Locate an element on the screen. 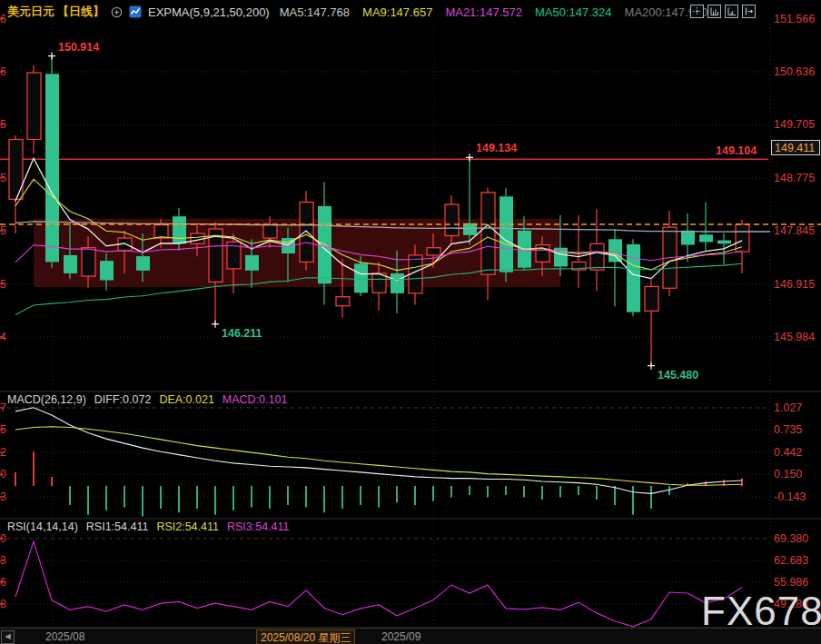 This screenshot has height=644, width=821. price-axis-label: 148.775 is located at coordinates (794, 178).